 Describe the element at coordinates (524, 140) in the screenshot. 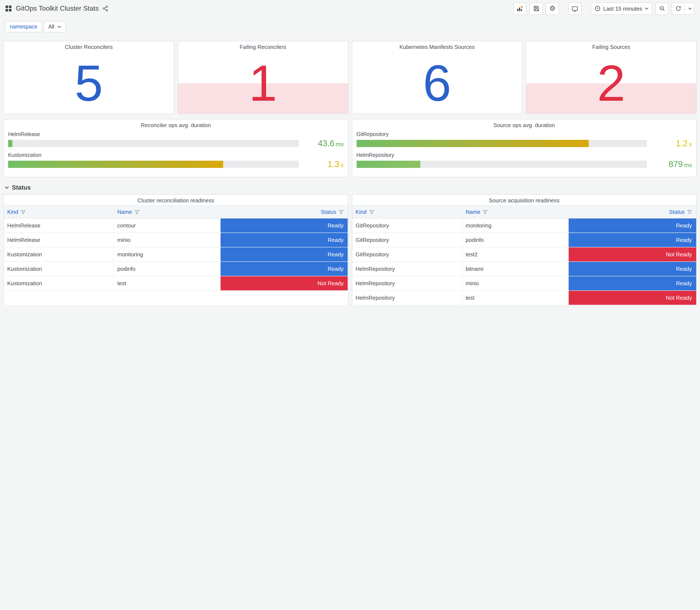

I see `gauge-row-gitrepository: GitRepository 1.2s` at that location.